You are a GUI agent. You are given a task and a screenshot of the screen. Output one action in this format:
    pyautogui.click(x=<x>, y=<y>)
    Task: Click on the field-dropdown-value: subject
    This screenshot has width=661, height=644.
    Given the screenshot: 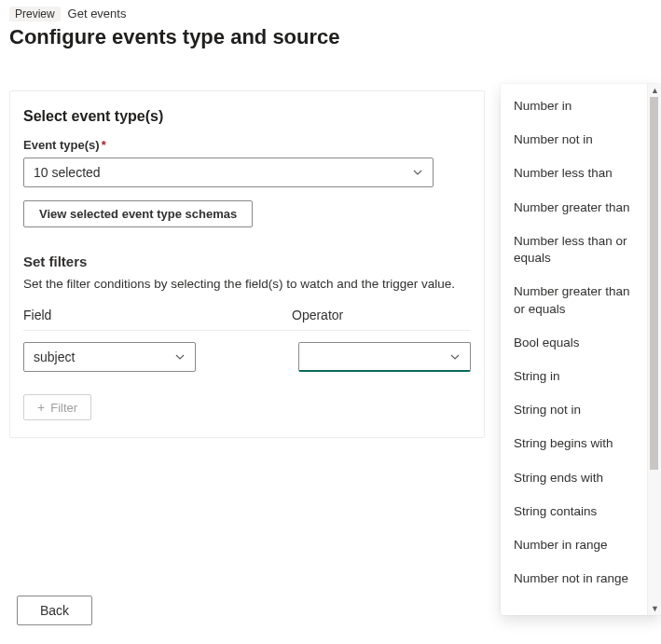 What is the action you would take?
    pyautogui.click(x=54, y=357)
    